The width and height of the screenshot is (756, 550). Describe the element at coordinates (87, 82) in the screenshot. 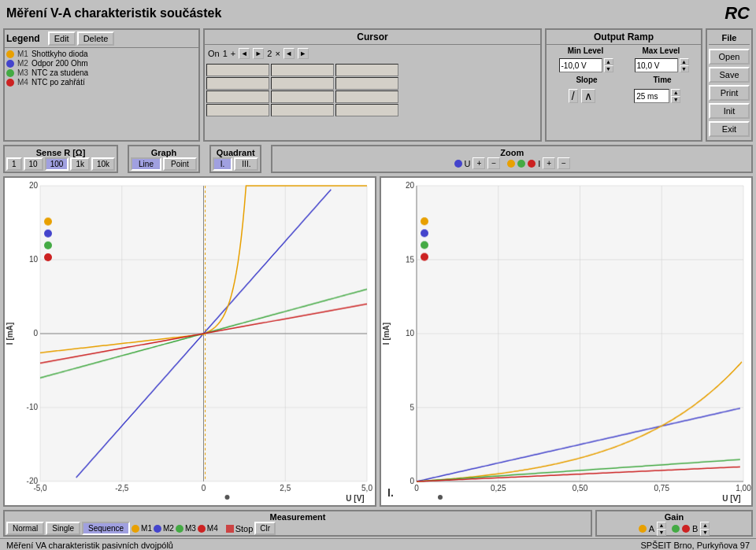

I see `legend-name-m4: NTC po zahřátí` at that location.